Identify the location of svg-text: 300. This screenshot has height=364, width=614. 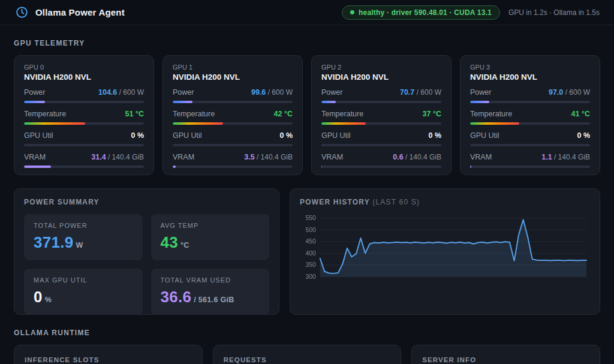
(311, 277).